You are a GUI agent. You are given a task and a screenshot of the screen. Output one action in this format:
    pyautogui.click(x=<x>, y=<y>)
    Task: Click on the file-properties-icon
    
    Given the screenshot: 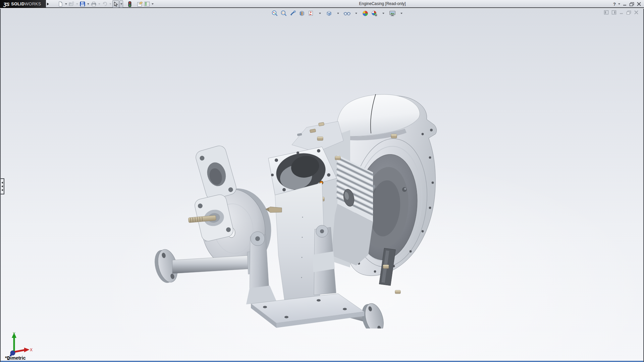 What is the action you would take?
    pyautogui.click(x=140, y=4)
    